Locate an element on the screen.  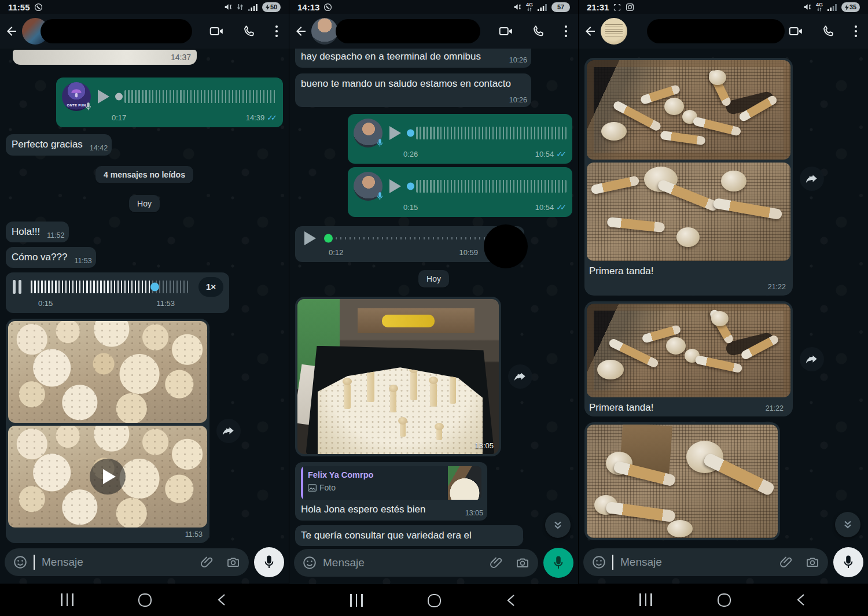
voice-message-incoming: 0:12 10:59 is located at coordinates (410, 244).